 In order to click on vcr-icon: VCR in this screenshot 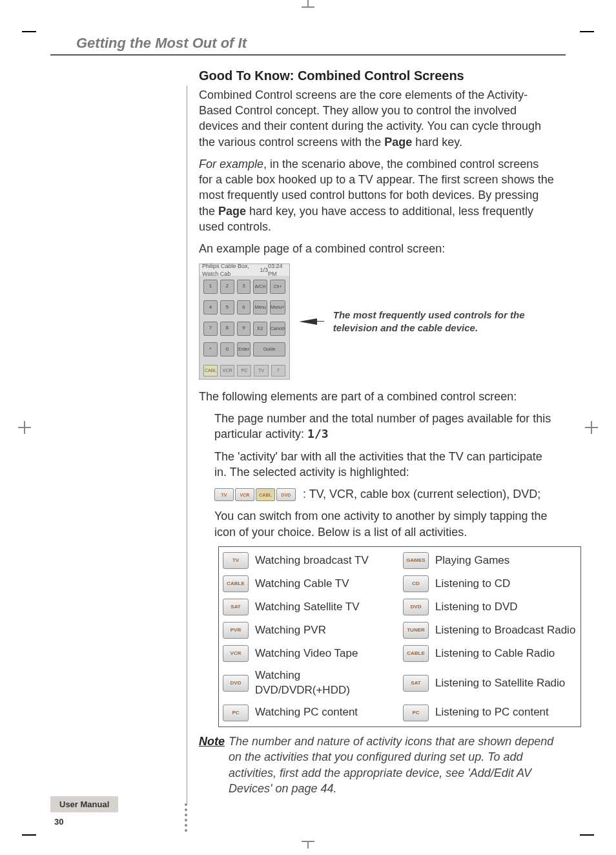, I will do `click(236, 654)`.